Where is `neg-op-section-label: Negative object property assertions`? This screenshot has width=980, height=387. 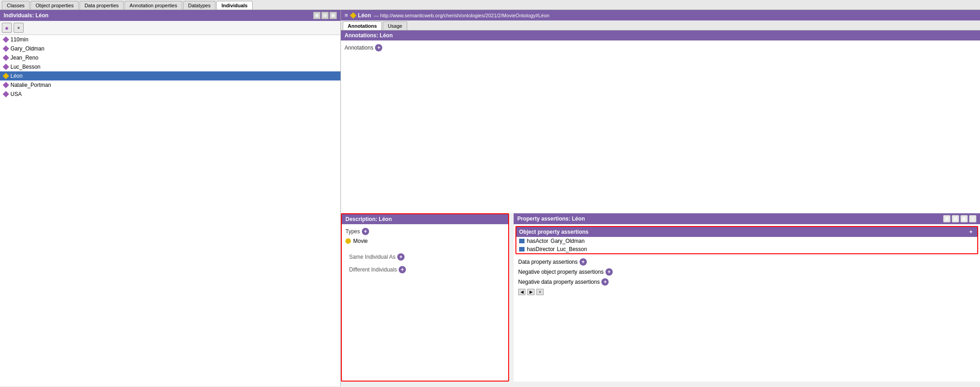
neg-op-section-label: Negative object property assertions is located at coordinates (561, 272).